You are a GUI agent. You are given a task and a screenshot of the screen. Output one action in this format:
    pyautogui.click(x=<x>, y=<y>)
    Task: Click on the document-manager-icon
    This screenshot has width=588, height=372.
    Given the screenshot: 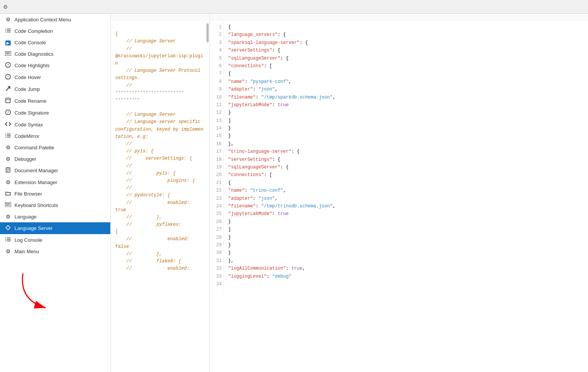 What is the action you would take?
    pyautogui.click(x=8, y=170)
    